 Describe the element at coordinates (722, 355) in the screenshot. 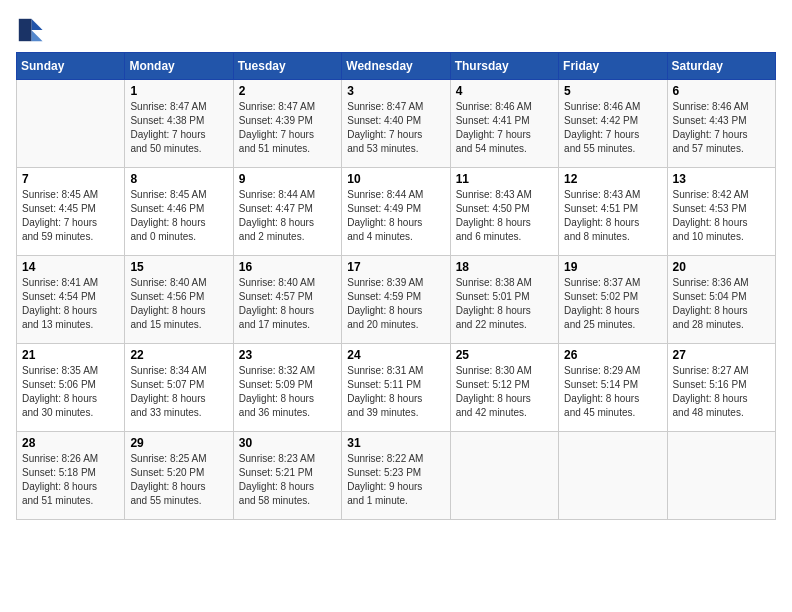

I see `day-number: 27` at that location.